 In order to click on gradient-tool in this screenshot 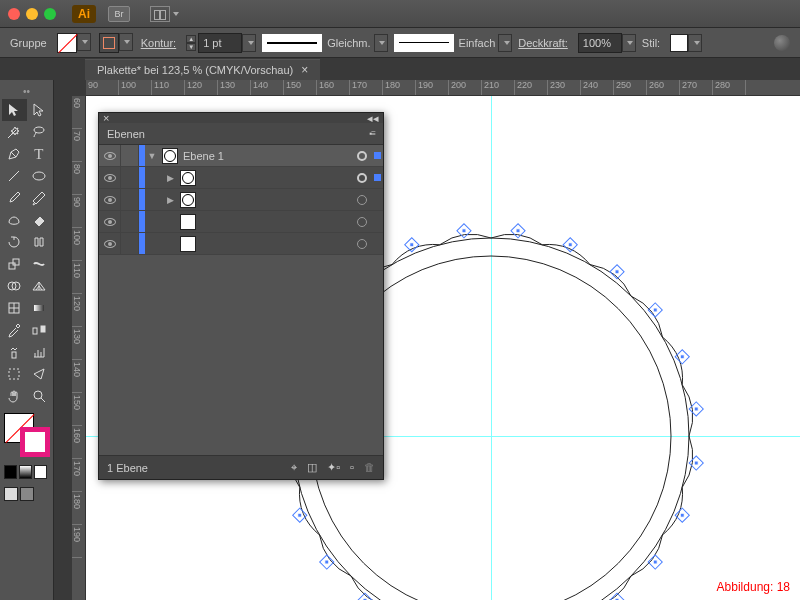, I will do `click(40, 308)`.